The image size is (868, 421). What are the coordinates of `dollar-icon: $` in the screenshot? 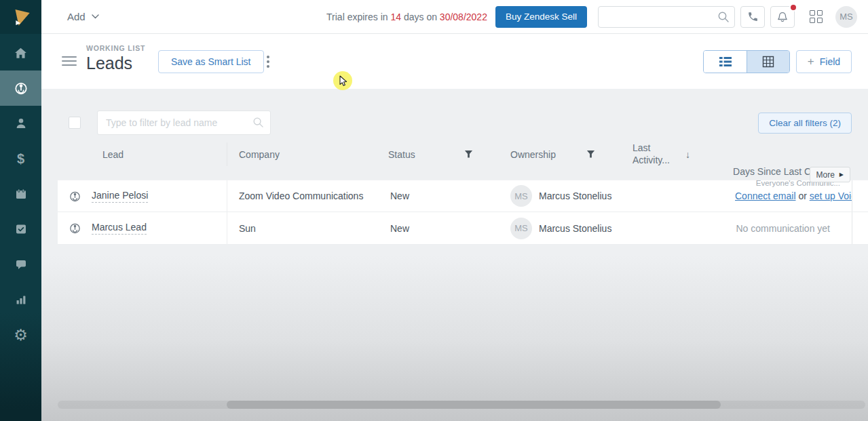 It's located at (20, 159).